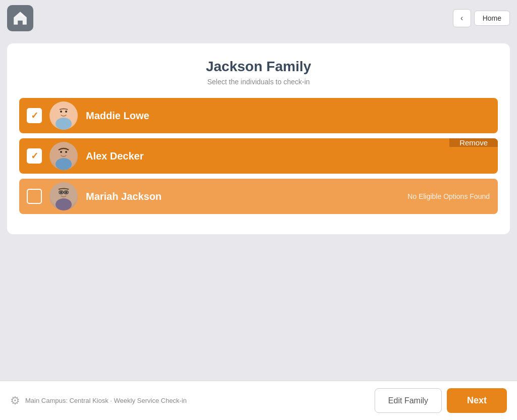  I want to click on kiosk-info: Main Campus: Central Kiosk · Weekly Serv…, so click(106, 401).